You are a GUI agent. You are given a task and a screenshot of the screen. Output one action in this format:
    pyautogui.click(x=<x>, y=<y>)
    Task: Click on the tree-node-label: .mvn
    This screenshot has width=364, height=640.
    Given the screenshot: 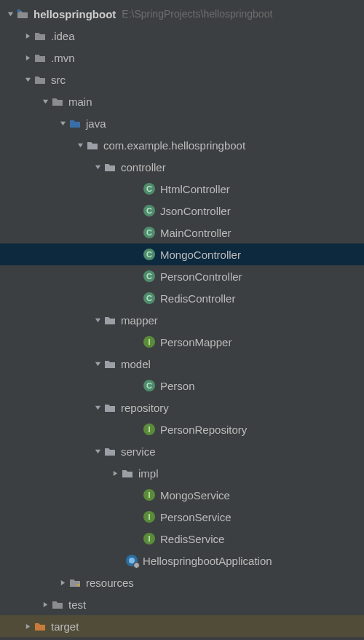 What is the action you would take?
    pyautogui.click(x=63, y=58)
    